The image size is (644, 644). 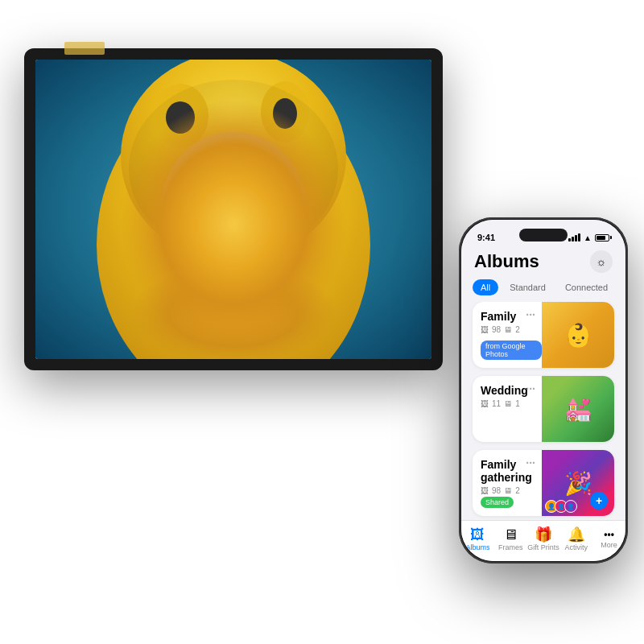 What do you see at coordinates (478, 539) in the screenshot?
I see `nav-albums: 🖼 Albums` at bounding box center [478, 539].